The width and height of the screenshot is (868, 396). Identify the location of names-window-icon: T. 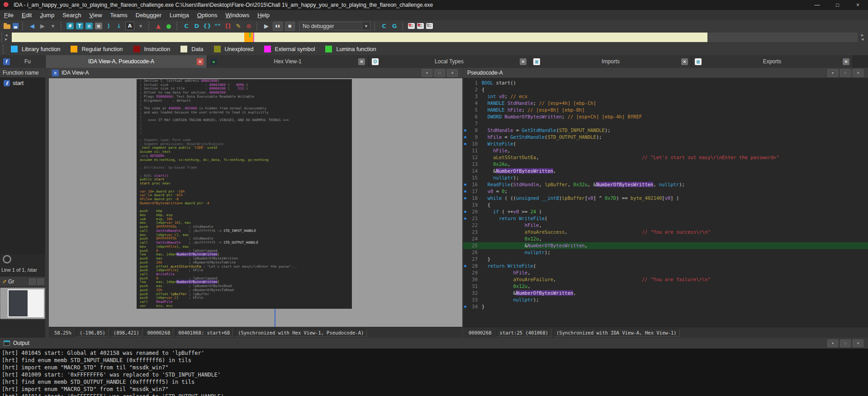
(80, 26).